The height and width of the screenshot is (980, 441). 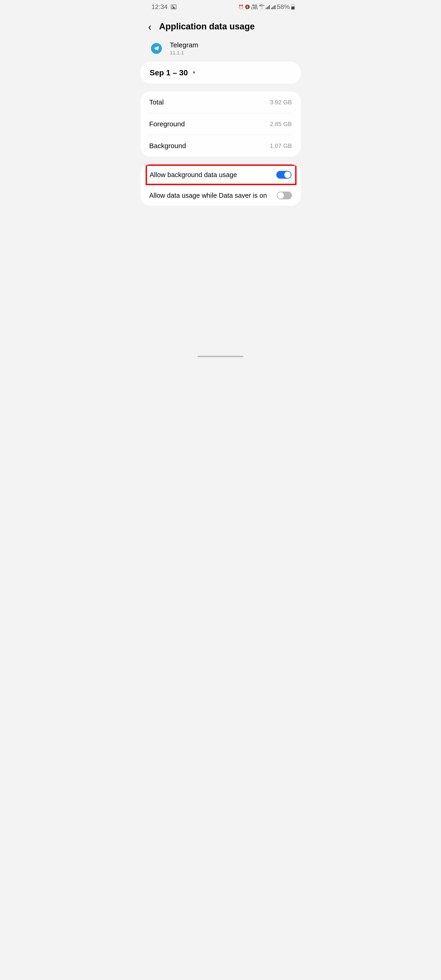 I want to click on usage-card: Total 3.92 GB Foreground 2.85 GB Backgro…, so click(x=221, y=124).